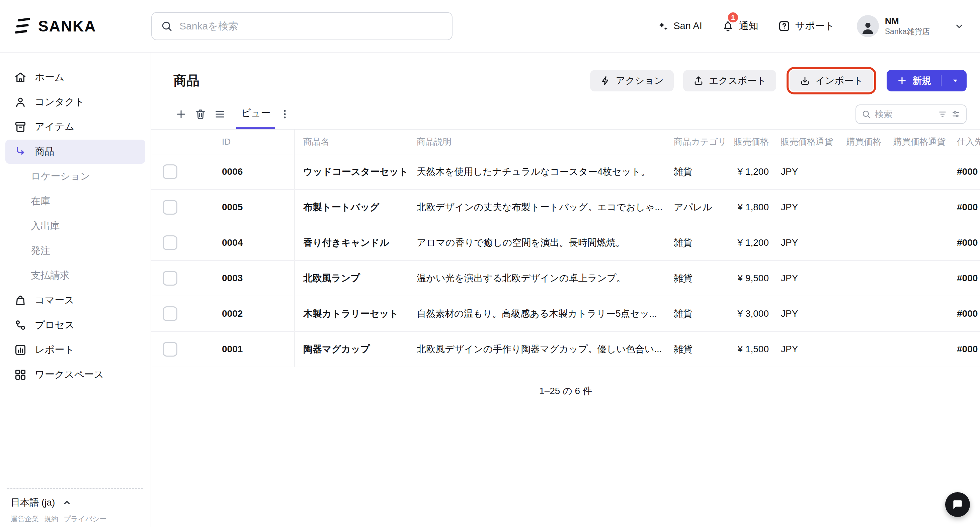 The width and height of the screenshot is (980, 527). What do you see at coordinates (220, 114) in the screenshot?
I see `list-view-button` at bounding box center [220, 114].